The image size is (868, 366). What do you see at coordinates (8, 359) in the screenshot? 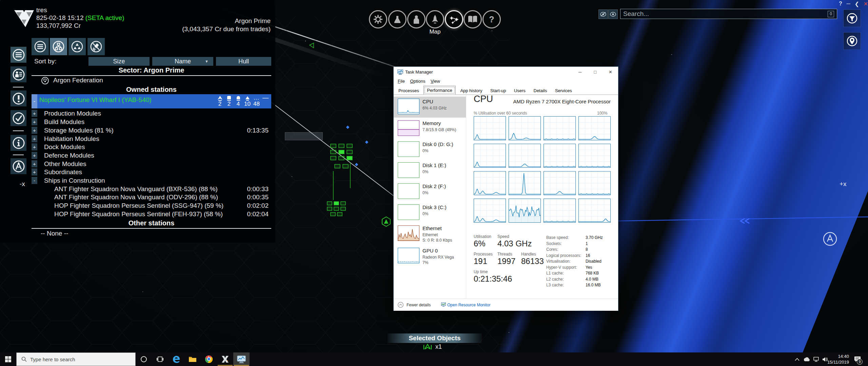
I see `start-button` at bounding box center [8, 359].